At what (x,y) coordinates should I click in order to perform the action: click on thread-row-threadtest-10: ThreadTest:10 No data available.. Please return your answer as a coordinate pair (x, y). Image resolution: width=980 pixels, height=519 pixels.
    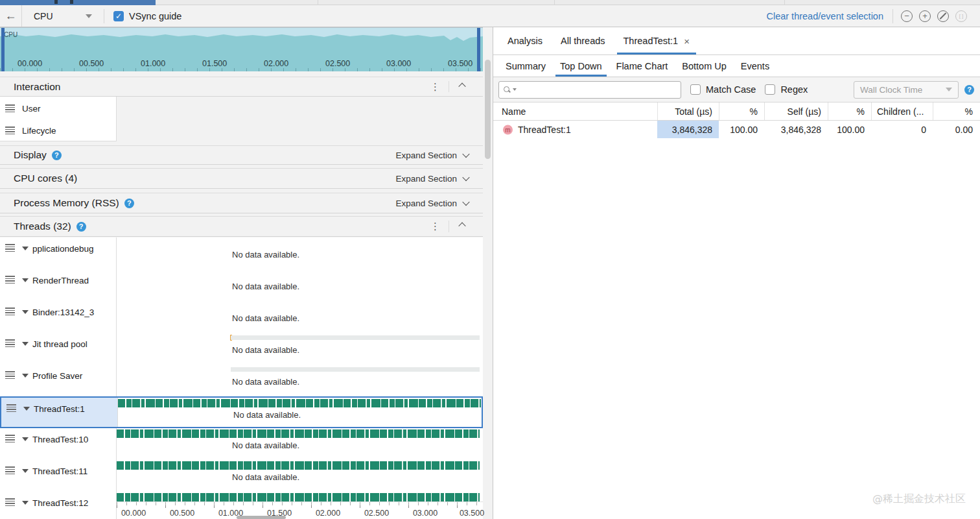
    Looking at the image, I should click on (241, 444).